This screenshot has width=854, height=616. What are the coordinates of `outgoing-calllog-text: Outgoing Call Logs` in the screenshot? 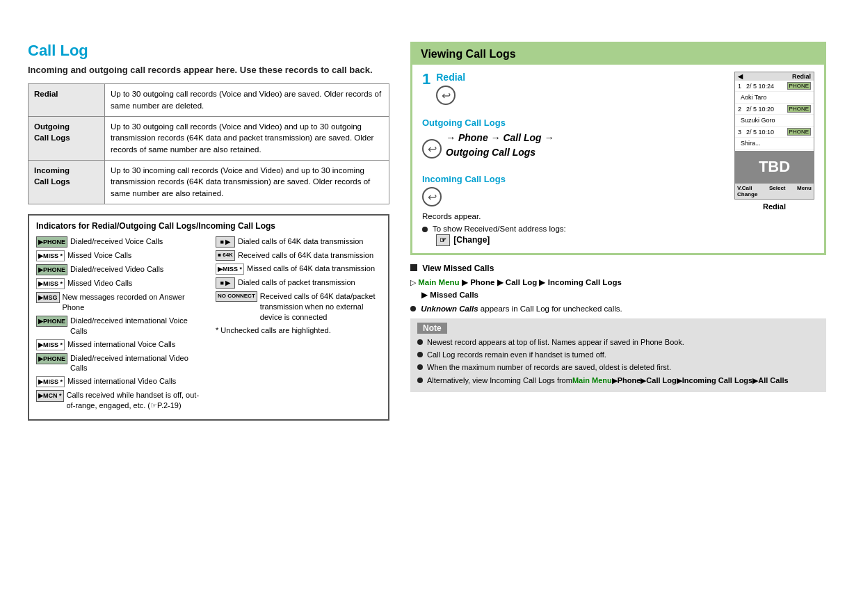 It's located at (491, 152).